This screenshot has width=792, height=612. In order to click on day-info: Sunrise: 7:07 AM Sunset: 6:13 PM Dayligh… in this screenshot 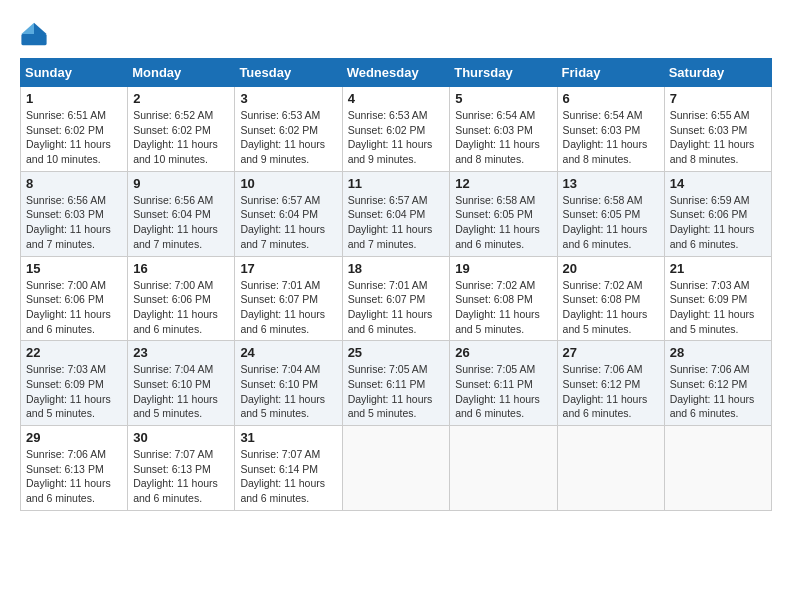, I will do `click(181, 476)`.